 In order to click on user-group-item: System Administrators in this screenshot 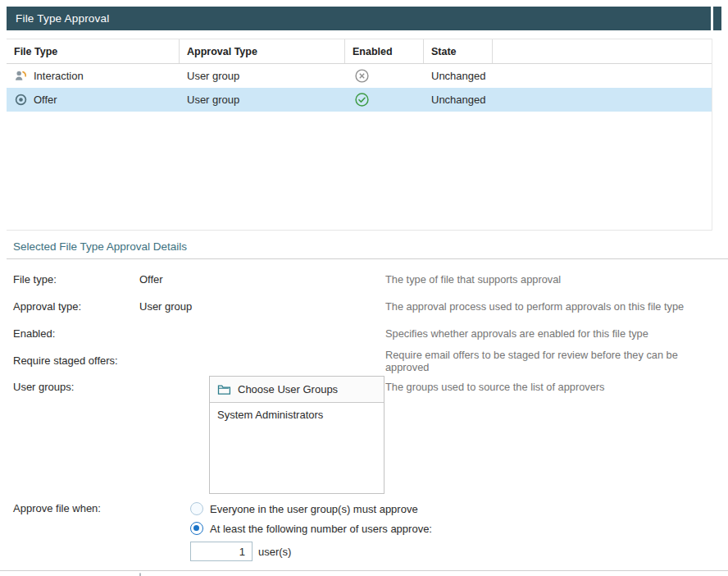, I will do `click(297, 416)`.